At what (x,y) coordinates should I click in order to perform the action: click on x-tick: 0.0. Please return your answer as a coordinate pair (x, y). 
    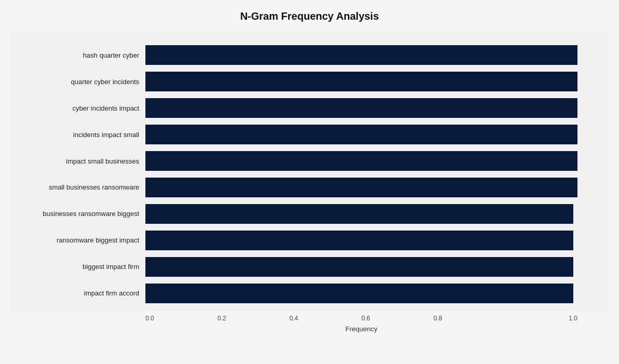
    Looking at the image, I should click on (182, 318).